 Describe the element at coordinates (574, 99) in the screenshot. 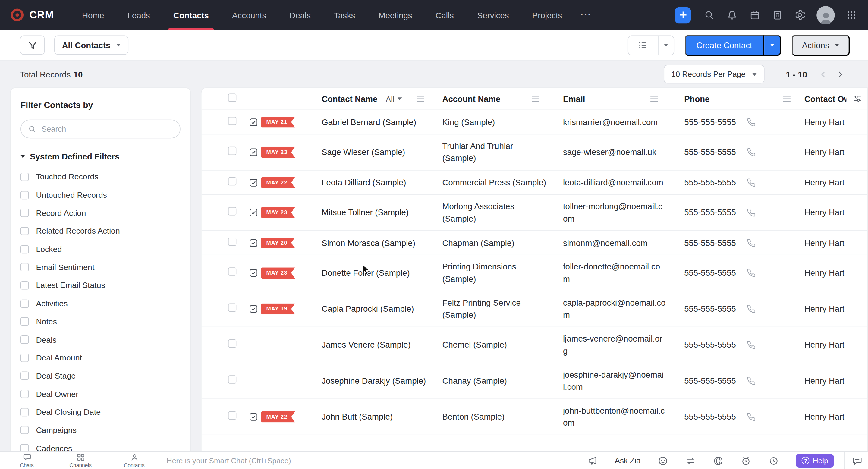

I see `column-header-email: Email` at that location.